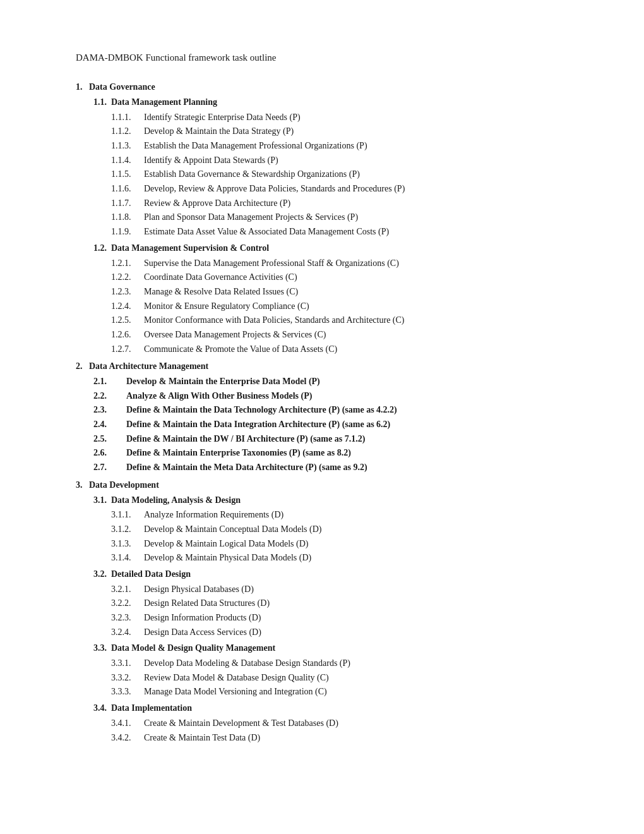 Image resolution: width=644 pixels, height=834 pixels. What do you see at coordinates (362, 335) in the screenshot?
I see `item-text: Oversee Data Management Projects & Servi…` at bounding box center [362, 335].